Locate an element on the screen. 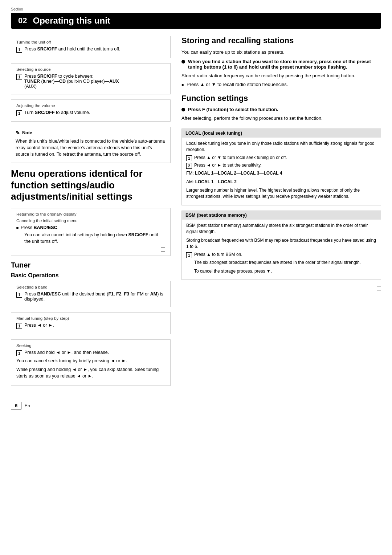 This screenshot has height=555, width=392. bsm-intro: BSM (best stations memory) automatically… is located at coordinates (281, 229).